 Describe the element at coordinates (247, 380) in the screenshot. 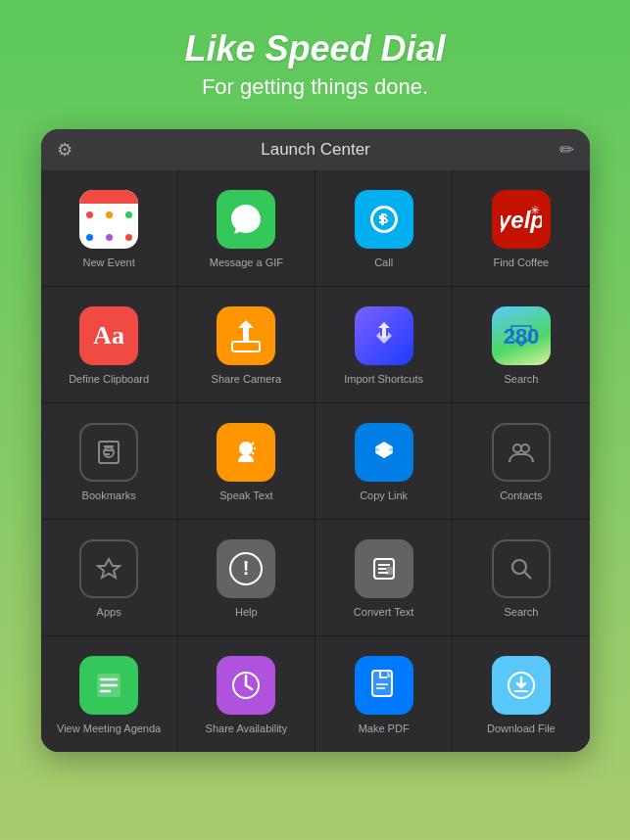

I see `share-camera-label: Share Camera` at that location.